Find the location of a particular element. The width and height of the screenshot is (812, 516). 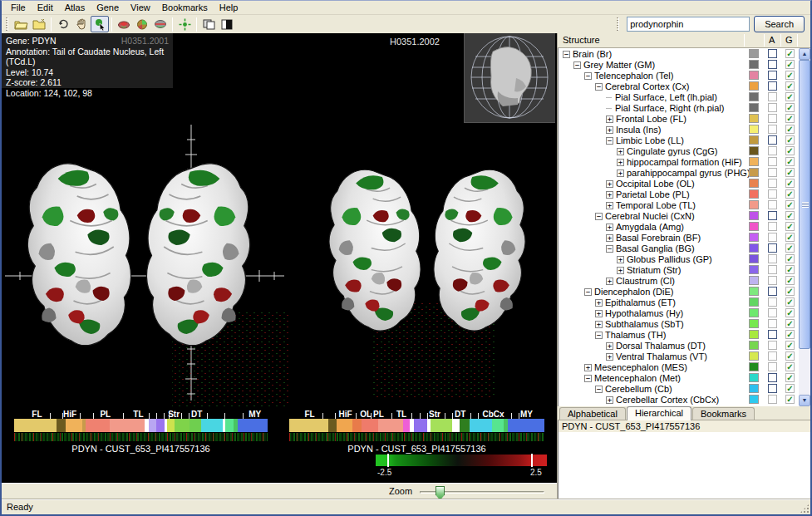

probe-list: PDYN - CUST_653_PI417557136 is located at coordinates (684, 460).